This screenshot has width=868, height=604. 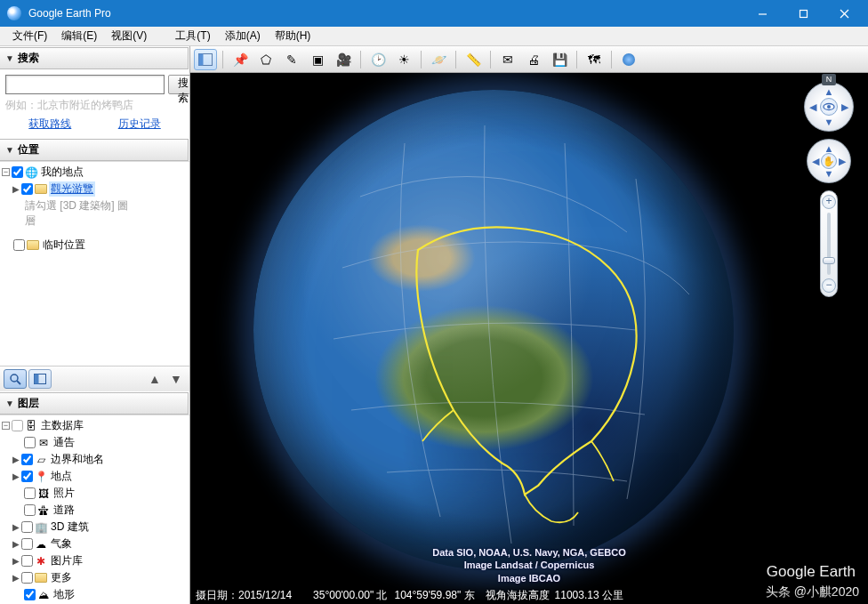 I want to click on zoom-in-button: +, so click(x=829, y=202).